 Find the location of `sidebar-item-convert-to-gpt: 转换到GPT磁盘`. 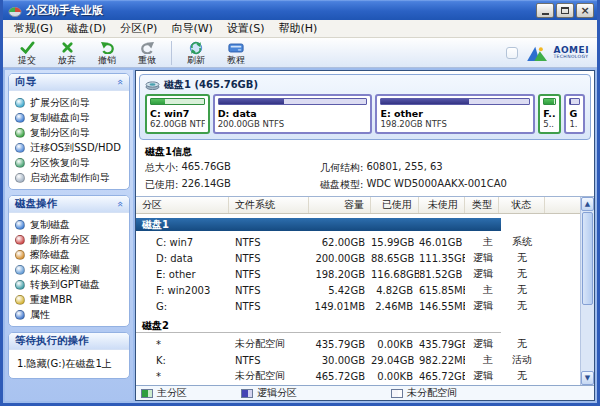

sidebar-item-convert-to-gpt: 转换到GPT磁盘 is located at coordinates (71, 284).